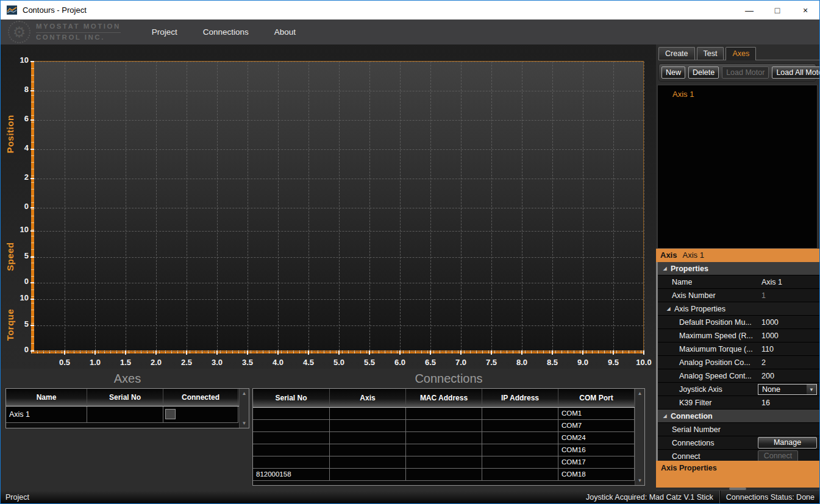 The height and width of the screenshot is (504, 820). What do you see at coordinates (777, 10) in the screenshot?
I see `maximize-button: □` at bounding box center [777, 10].